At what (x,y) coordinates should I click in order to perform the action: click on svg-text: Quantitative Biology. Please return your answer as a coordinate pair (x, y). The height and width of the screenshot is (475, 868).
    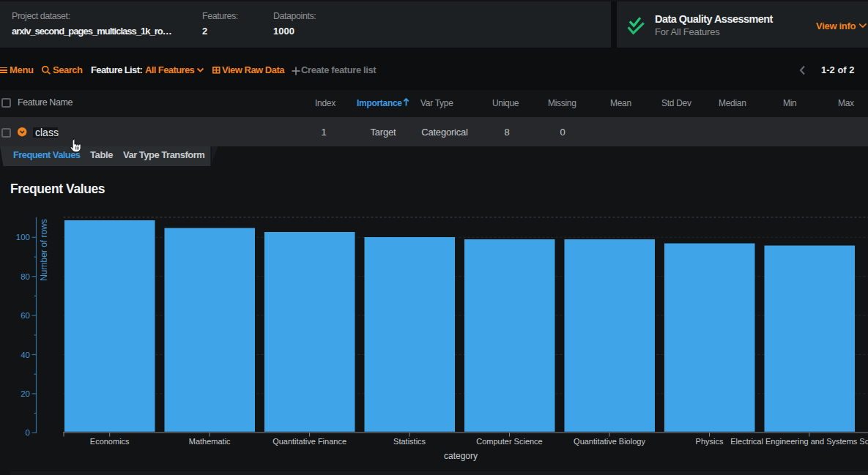
    Looking at the image, I should click on (609, 441).